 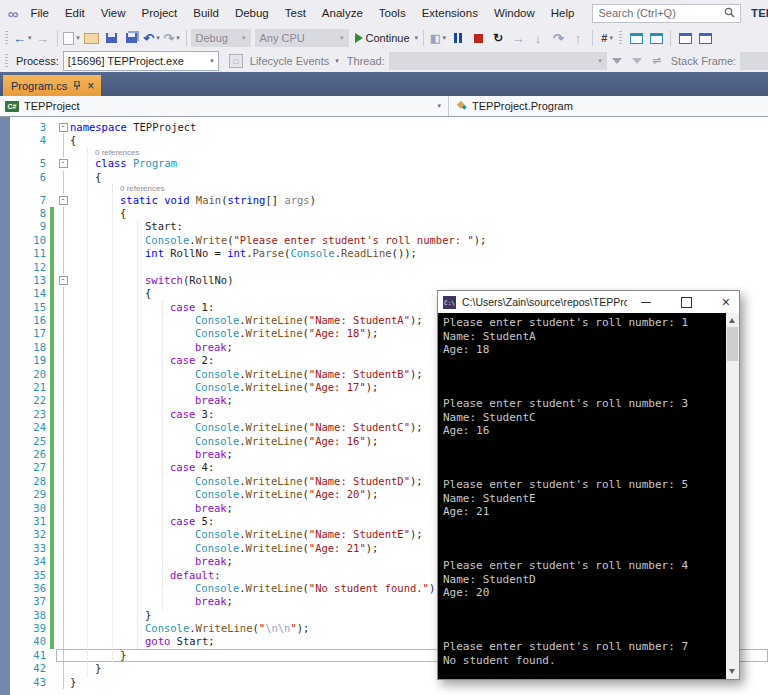 What do you see at coordinates (206, 13) in the screenshot?
I see `menu-item-build: Build` at bounding box center [206, 13].